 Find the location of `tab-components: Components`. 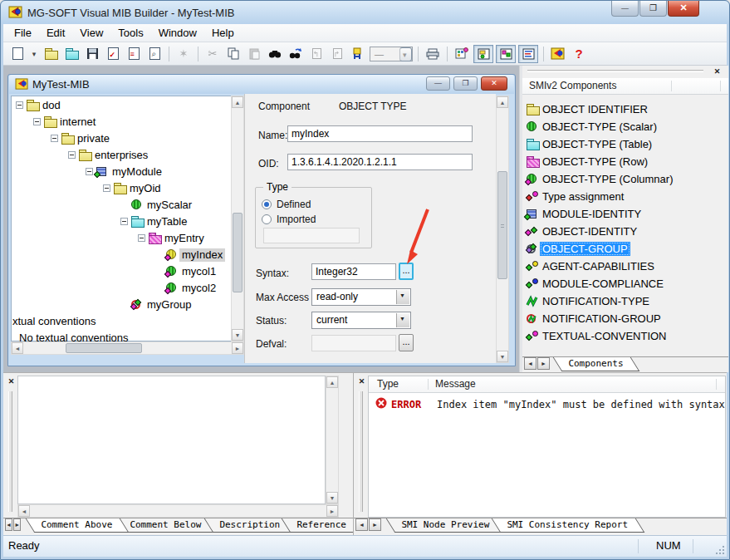

tab-components: Components is located at coordinates (596, 364).